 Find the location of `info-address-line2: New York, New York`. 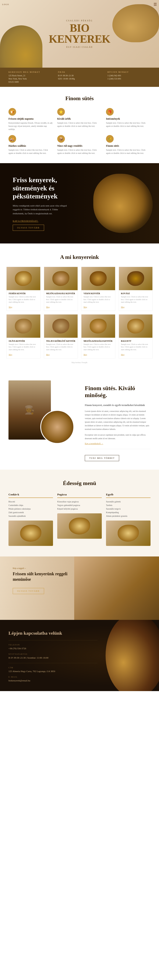

info-address-line2: New York, New York is located at coordinates (30, 79).